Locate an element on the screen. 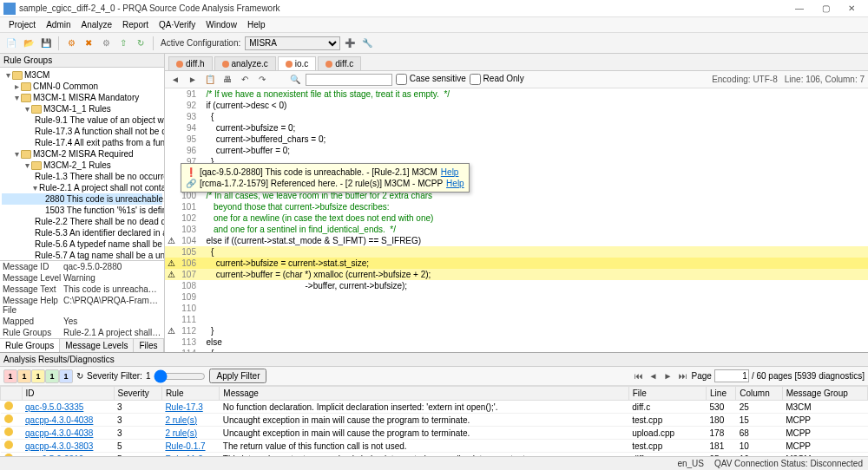  diag-row: qac-9.5.0-33353Rule-17.3No function decl… is located at coordinates (434, 408).